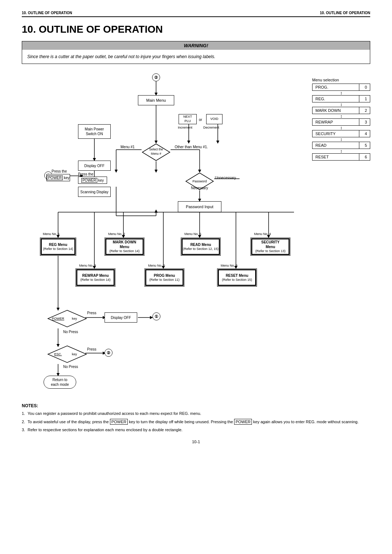 Image resolution: width=392 pixels, height=554 pixels. I want to click on markdown-menu-box: MARK DOWN Menu (Refer to Section 14), so click(124, 247).